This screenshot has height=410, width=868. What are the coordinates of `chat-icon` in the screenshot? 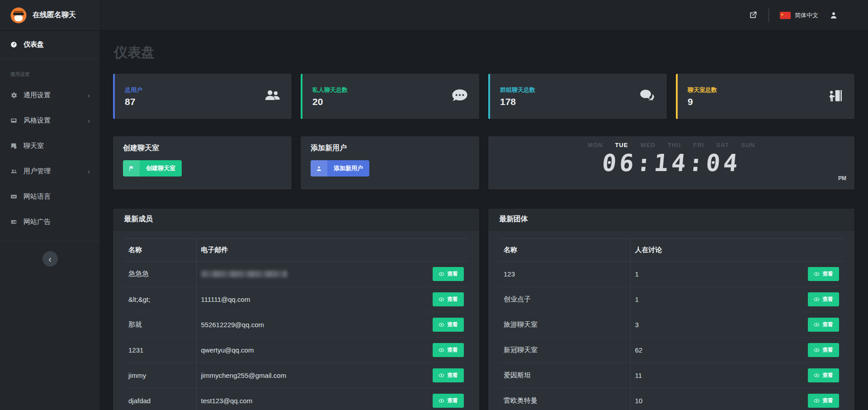 It's located at (14, 146).